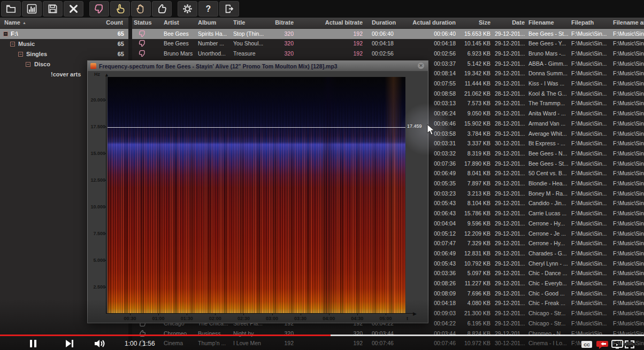 This screenshot has width=644, height=350. Describe the element at coordinates (114, 22) in the screenshot. I see `tree-header-count: Count` at that location.